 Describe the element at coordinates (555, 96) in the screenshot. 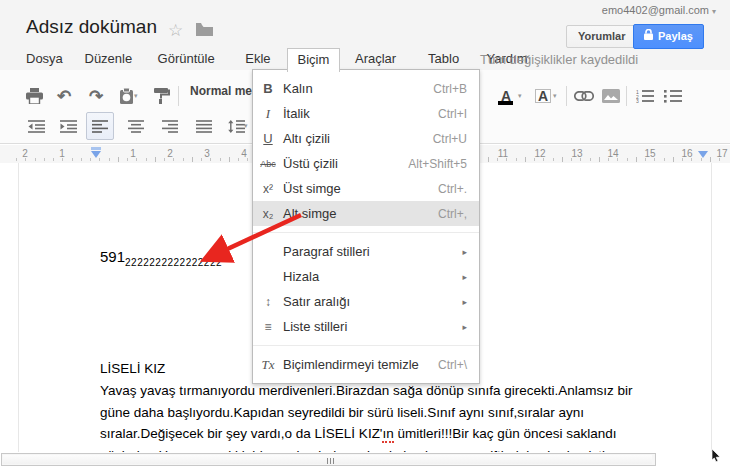

I see `highlight-dropdown-icon: ▾` at that location.